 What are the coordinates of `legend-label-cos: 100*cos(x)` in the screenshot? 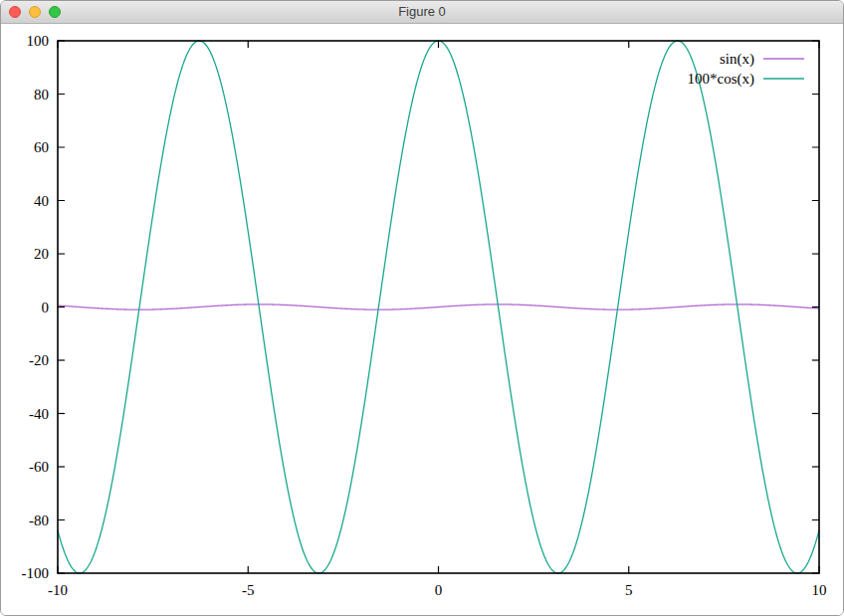 It's located at (722, 80).